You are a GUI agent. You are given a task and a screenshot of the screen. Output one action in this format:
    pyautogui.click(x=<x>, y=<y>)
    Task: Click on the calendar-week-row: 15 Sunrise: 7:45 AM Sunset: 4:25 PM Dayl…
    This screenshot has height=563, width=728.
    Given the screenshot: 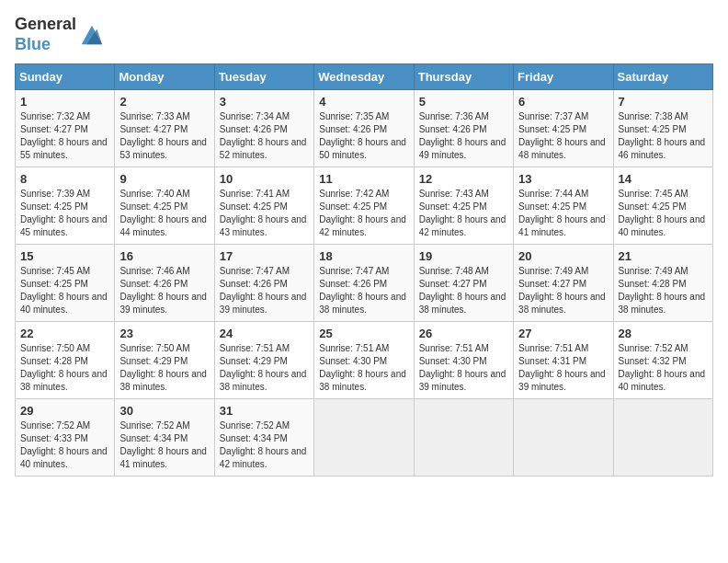 What is the action you would take?
    pyautogui.click(x=364, y=283)
    